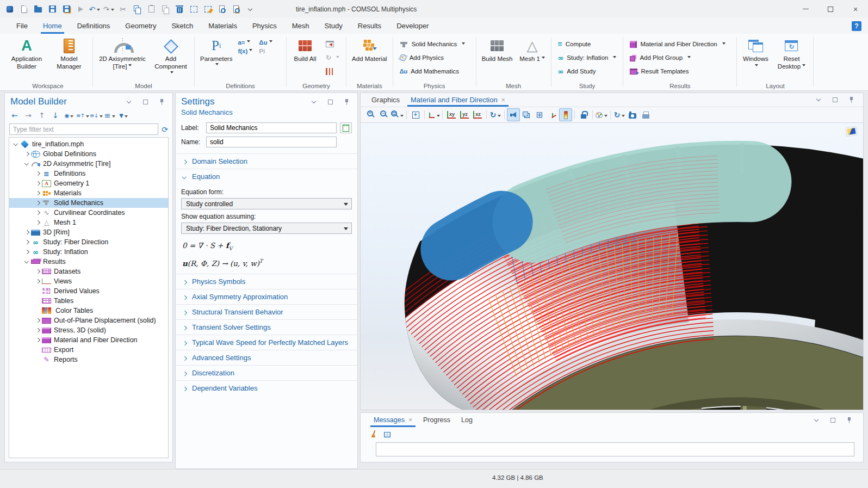 The height and width of the screenshot is (488, 868). What do you see at coordinates (89, 242) in the screenshot?
I see `tree-item: Study: Fiber Direction` at bounding box center [89, 242].